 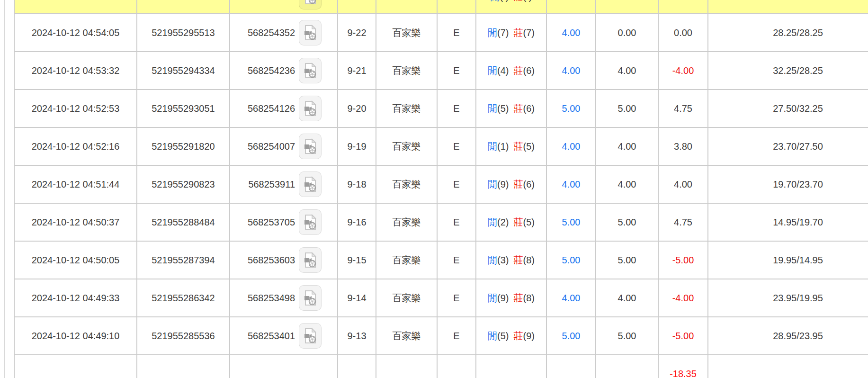 I want to click on cell-bet-time: 2024-10-12 04:50:37, so click(x=76, y=222).